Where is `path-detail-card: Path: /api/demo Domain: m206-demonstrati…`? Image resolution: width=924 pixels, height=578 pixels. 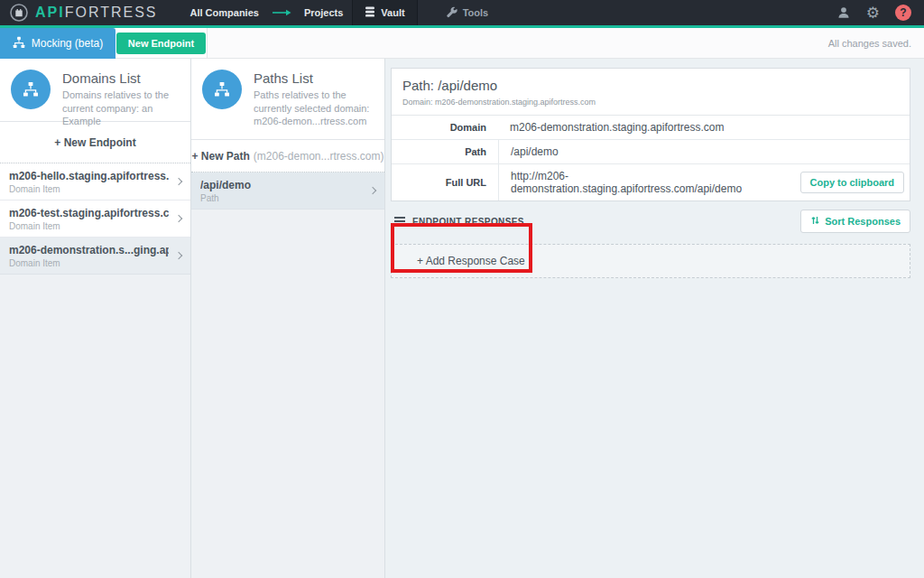 path-detail-card: Path: /api/demo Domain: m206-demonstrati… is located at coordinates (651, 135).